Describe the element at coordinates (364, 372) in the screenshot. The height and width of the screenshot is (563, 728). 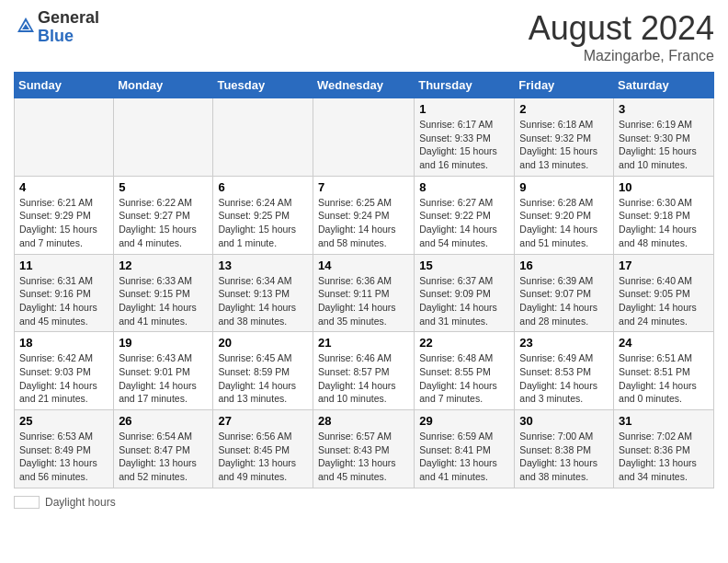
I see `calendar-week-row: 18Sunrise: 6:42 AM Sunset: 9:03 PM Dayli…` at that location.